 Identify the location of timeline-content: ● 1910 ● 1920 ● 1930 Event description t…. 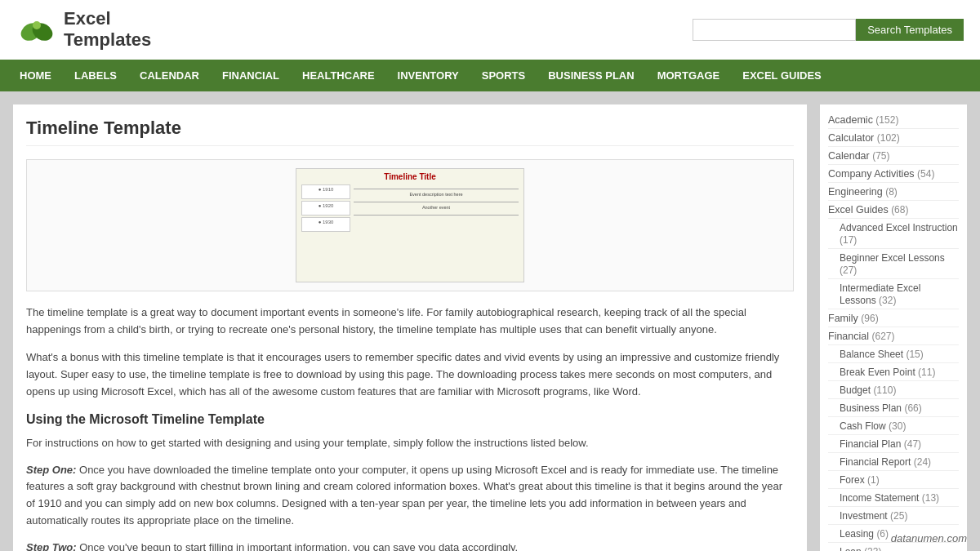
(410, 209).